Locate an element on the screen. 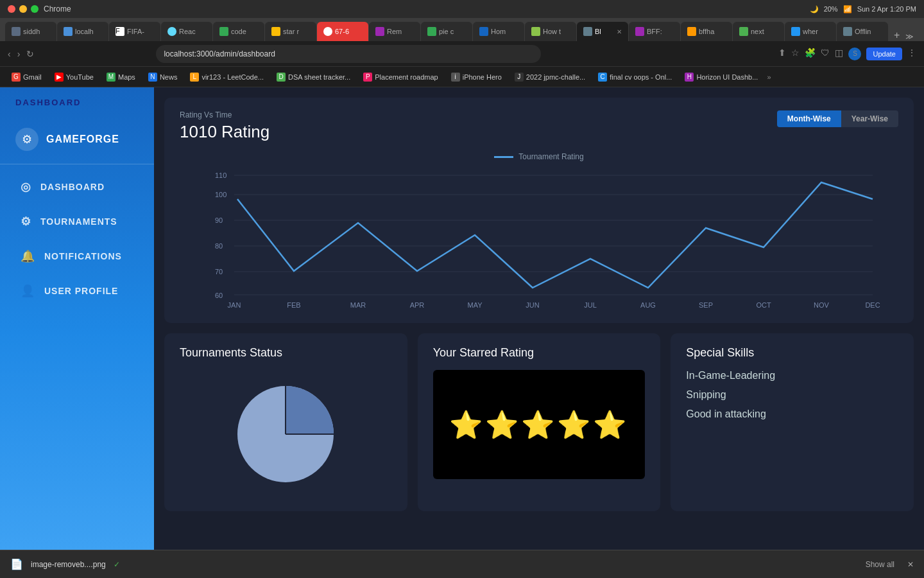  bookmark-placement: P Placement roadmap is located at coordinates (400, 77).